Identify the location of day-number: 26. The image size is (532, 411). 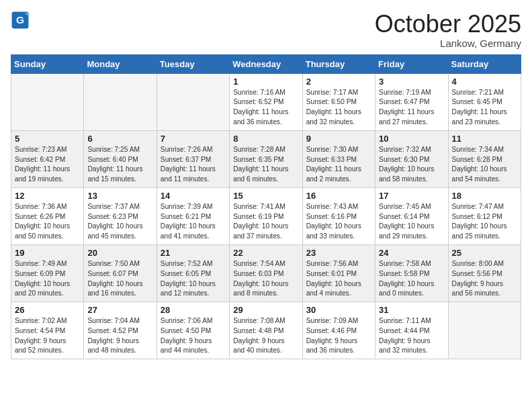
(47, 310).